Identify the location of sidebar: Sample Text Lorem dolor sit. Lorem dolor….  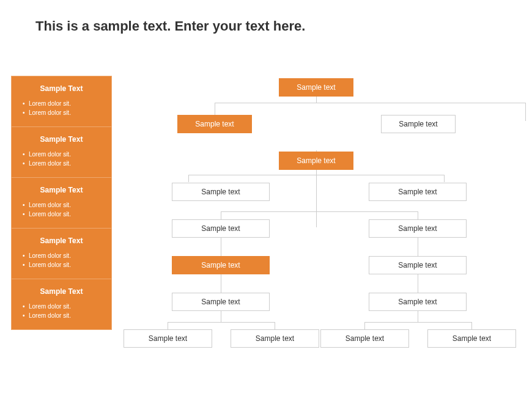
(61, 203).